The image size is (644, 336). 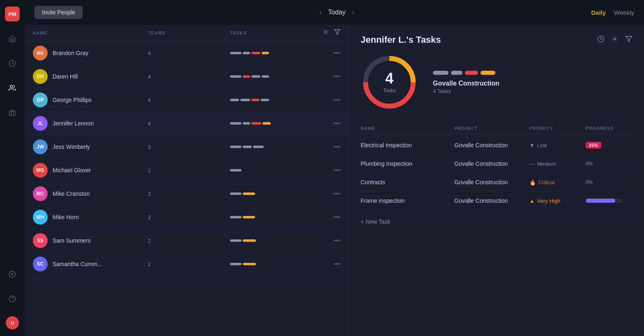 What do you see at coordinates (533, 82) in the screenshot?
I see `task-summary-right: Govalle Construction 4 Tasks` at bounding box center [533, 82].